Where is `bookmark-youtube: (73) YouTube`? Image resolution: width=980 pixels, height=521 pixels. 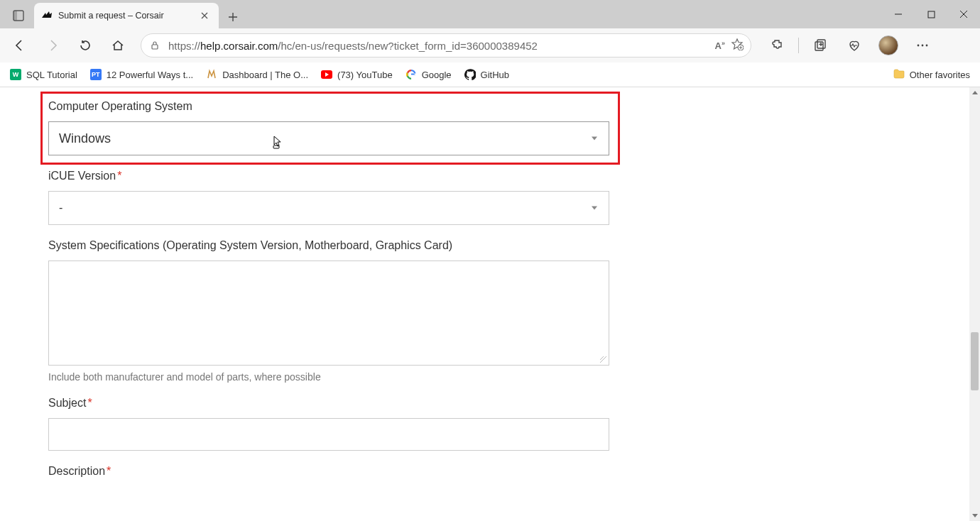
bookmark-youtube: (73) YouTube is located at coordinates (356, 75).